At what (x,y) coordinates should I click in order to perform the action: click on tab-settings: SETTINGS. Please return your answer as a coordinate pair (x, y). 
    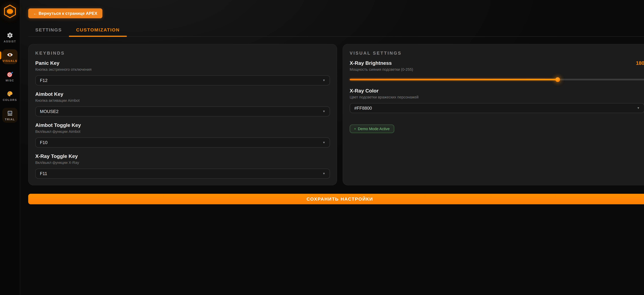
    Looking at the image, I should click on (48, 30).